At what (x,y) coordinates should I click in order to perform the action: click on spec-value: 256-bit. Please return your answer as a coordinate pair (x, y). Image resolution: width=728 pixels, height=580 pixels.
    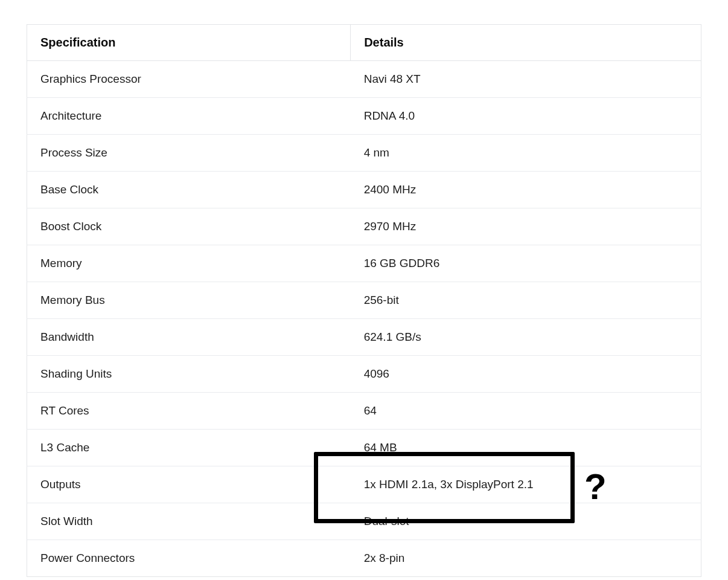
    Looking at the image, I should click on (526, 301).